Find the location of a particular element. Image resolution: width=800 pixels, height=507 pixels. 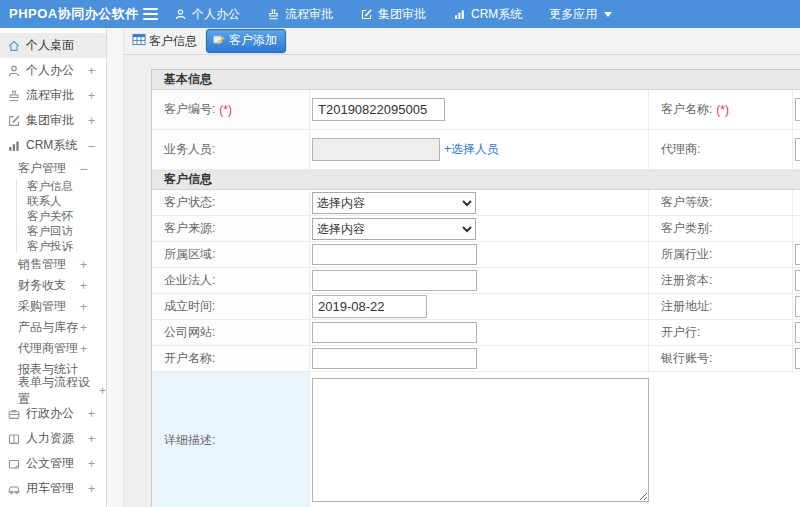

region-input is located at coordinates (394, 254).